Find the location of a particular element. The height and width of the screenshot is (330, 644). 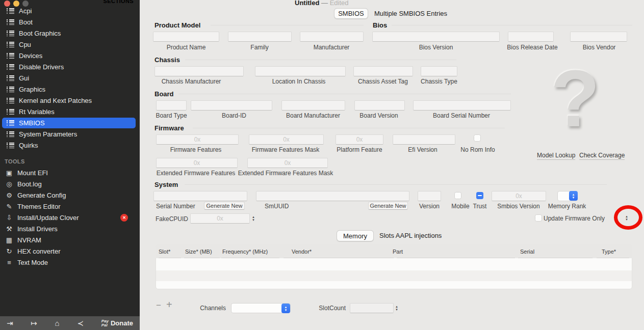

channels-stepper: ▲▼ is located at coordinates (286, 309).